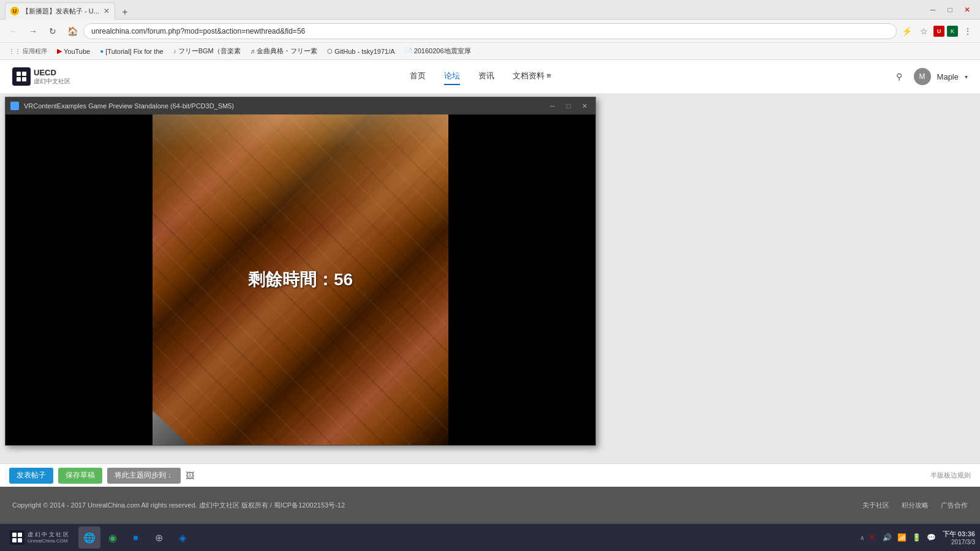 The image size is (980, 551). Describe the element at coordinates (80, 476) in the screenshot. I see `save-draft-button: 保存草稿` at that location.